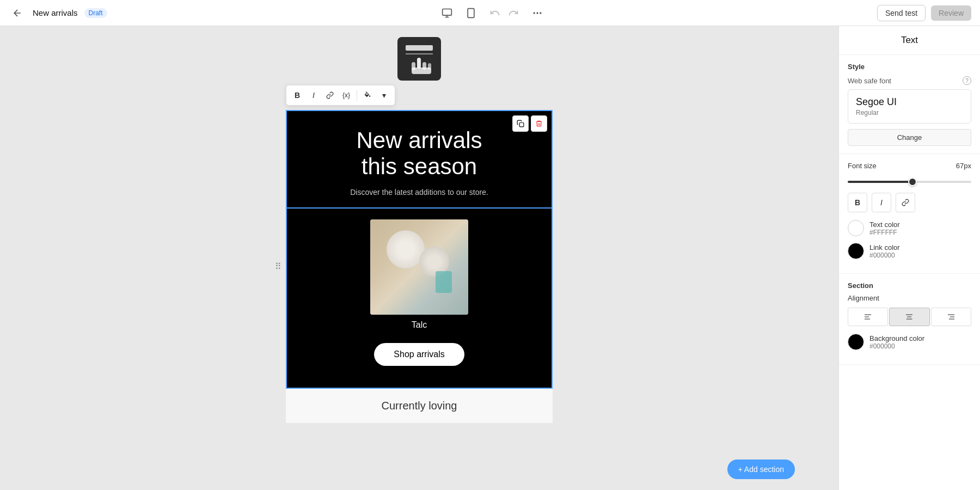 The width and height of the screenshot is (980, 490). Describe the element at coordinates (909, 317) in the screenshot. I see `alignment-buttons` at that location.